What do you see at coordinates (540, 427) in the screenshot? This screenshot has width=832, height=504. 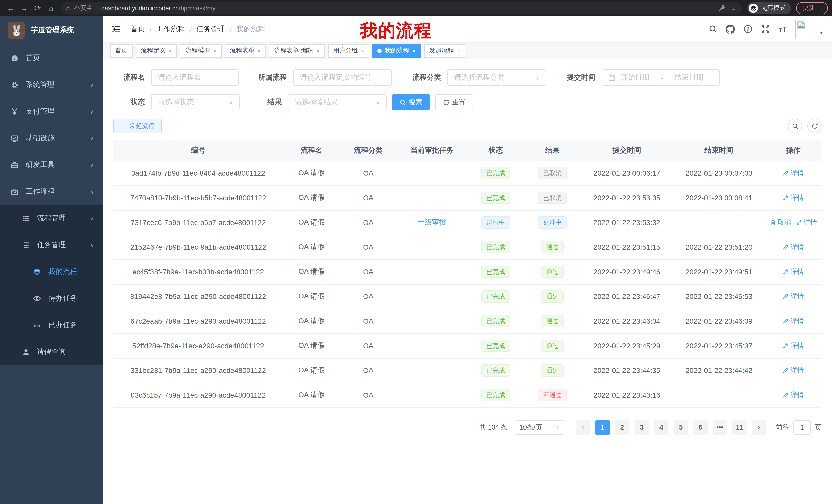 I see `page-size-select: 10条/页 ∨` at bounding box center [540, 427].